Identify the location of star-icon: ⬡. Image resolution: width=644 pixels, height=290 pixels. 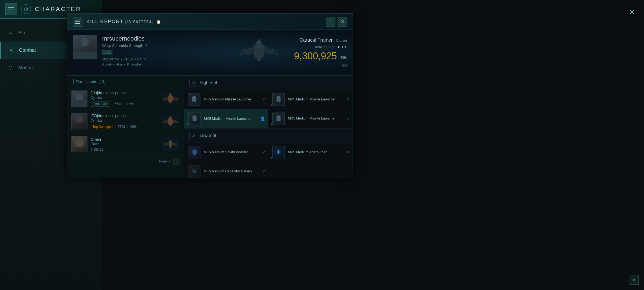
(10, 68).